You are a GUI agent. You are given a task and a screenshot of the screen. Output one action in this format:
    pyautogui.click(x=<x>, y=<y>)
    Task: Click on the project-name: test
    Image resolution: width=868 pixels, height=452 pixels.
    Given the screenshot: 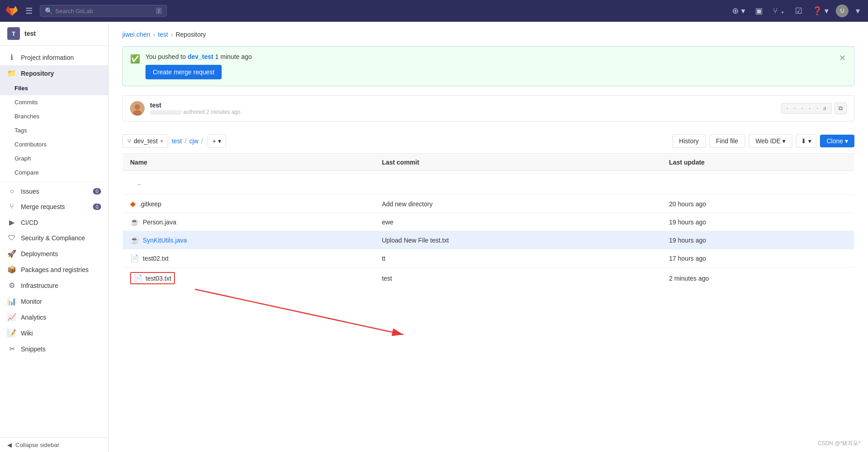 What is the action you would take?
    pyautogui.click(x=30, y=34)
    